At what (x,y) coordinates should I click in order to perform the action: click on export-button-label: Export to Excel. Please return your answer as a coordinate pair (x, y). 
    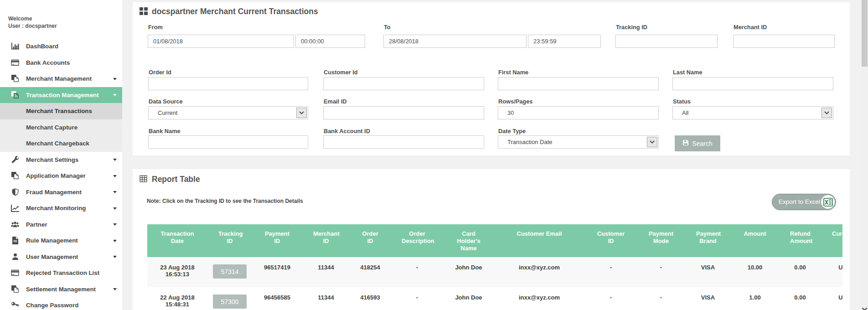
    Looking at the image, I should click on (800, 202).